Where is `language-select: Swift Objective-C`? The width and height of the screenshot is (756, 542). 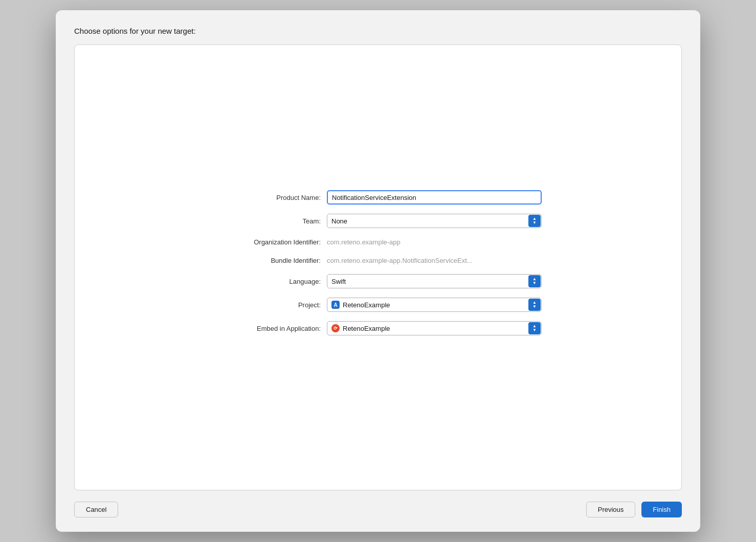
language-select: Swift Objective-C is located at coordinates (434, 281).